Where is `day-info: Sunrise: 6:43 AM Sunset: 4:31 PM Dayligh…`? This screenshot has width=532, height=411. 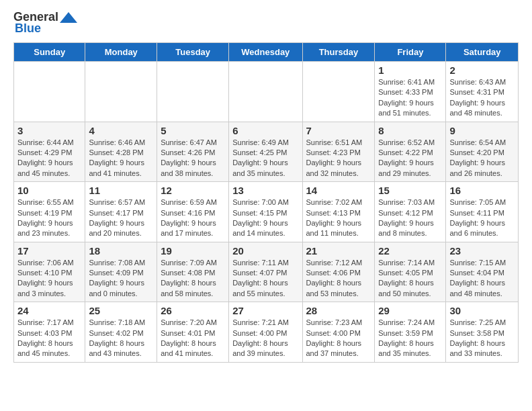
day-info: Sunrise: 6:43 AM Sunset: 4:31 PM Dayligh… is located at coordinates (482, 98).